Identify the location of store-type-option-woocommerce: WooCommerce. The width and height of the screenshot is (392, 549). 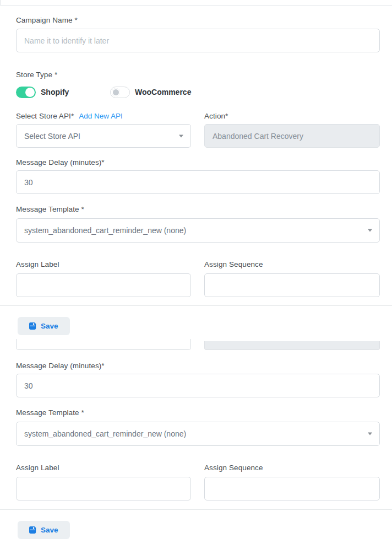
(151, 93).